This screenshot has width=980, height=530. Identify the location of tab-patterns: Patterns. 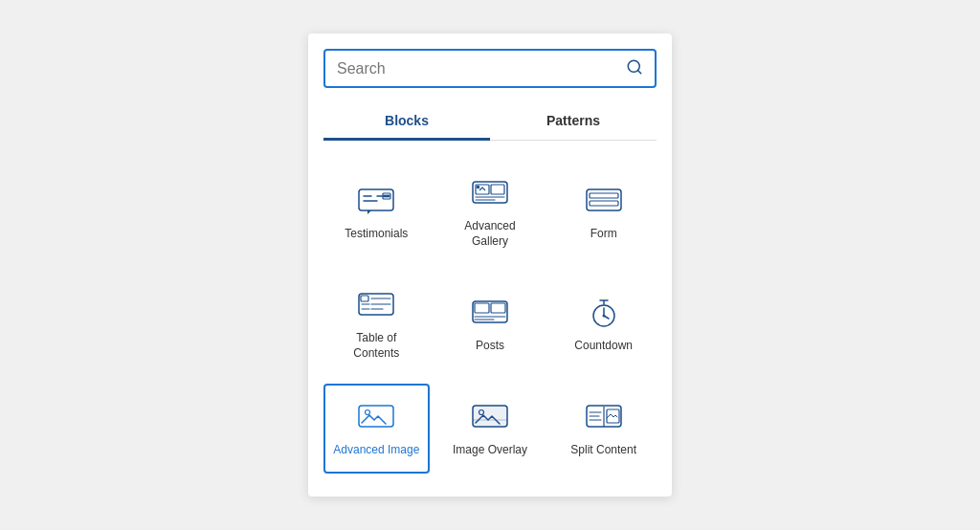
(573, 122).